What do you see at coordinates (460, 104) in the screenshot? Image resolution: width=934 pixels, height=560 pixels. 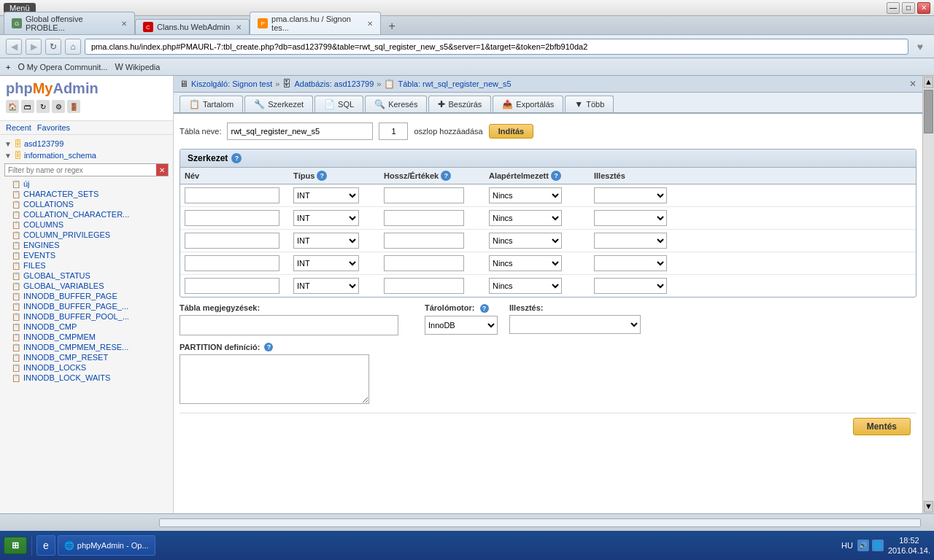 I see `tab-beszuras: ✚ Beszúrás` at bounding box center [460, 104].